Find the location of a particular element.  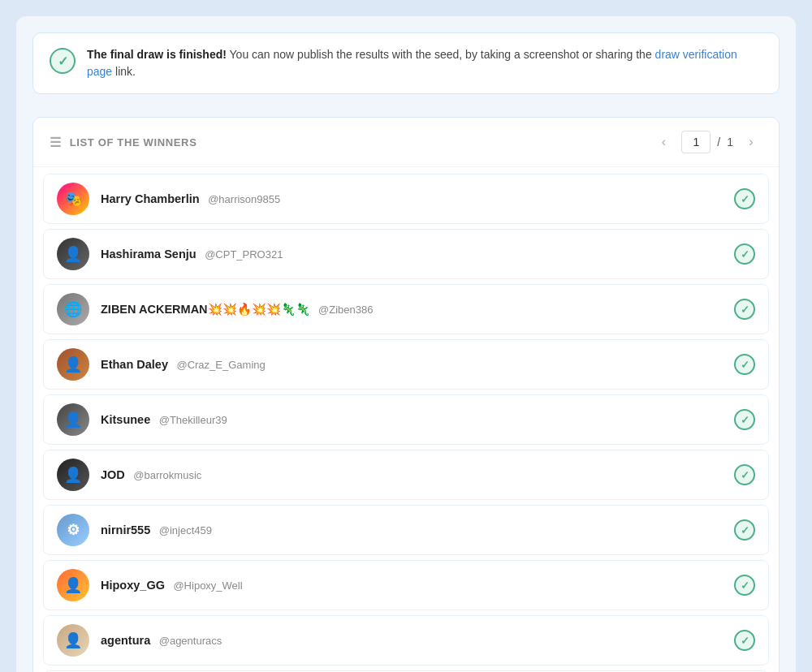

winner-avatar: ⚙ is located at coordinates (73, 530).